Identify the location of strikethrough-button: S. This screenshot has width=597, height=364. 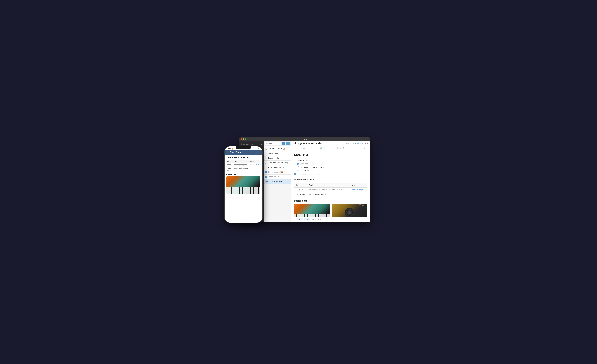
(313, 148).